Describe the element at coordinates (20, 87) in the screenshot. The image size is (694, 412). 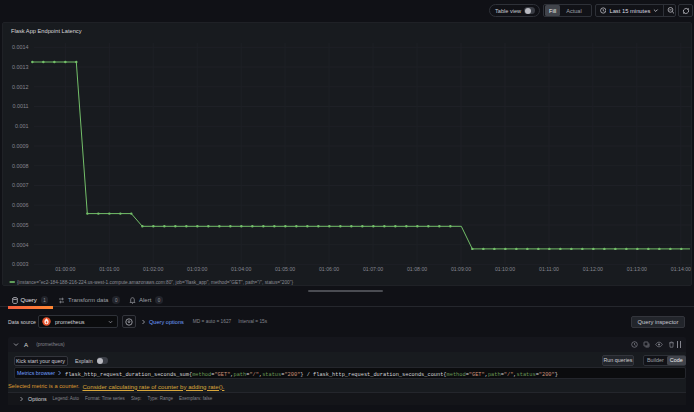
I see `svg-text: 0.0012` at that location.